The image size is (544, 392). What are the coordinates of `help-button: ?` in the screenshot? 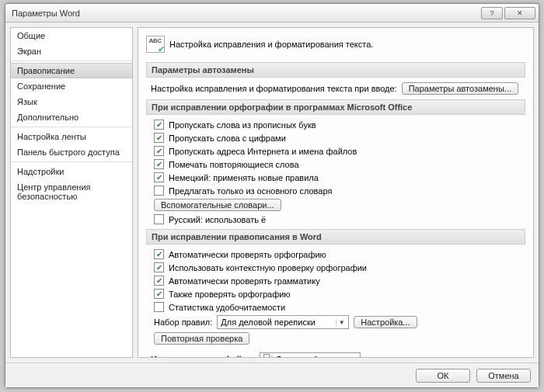 It's located at (492, 13).